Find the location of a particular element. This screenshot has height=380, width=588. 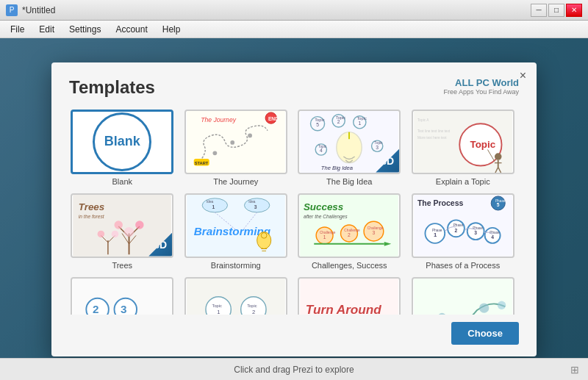

template-nature-thumb is located at coordinates (463, 295).